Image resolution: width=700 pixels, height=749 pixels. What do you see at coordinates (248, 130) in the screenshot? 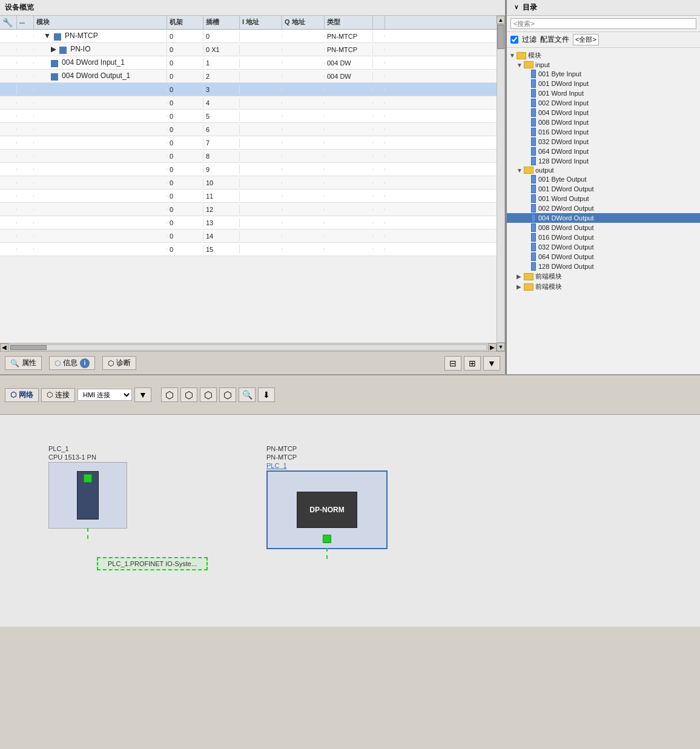
I see `table-row: 0 6` at bounding box center [248, 130].